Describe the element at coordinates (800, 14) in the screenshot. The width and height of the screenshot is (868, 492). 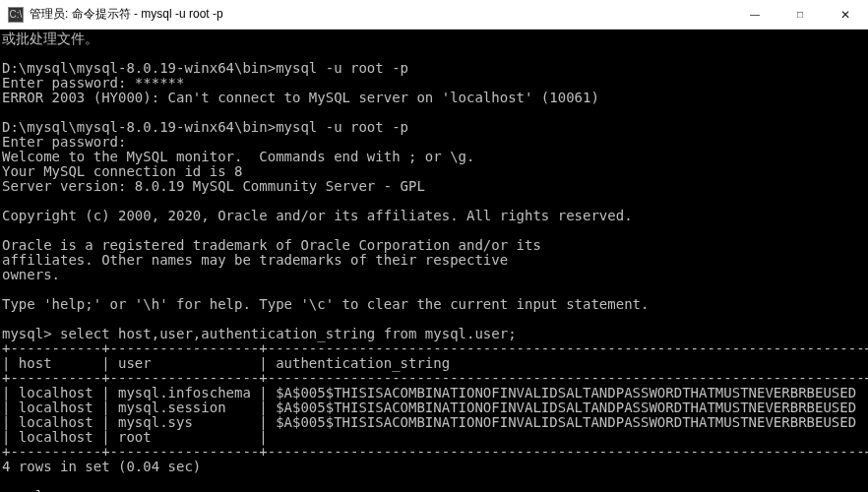
I see `window-controls: — □ ✕` at that location.